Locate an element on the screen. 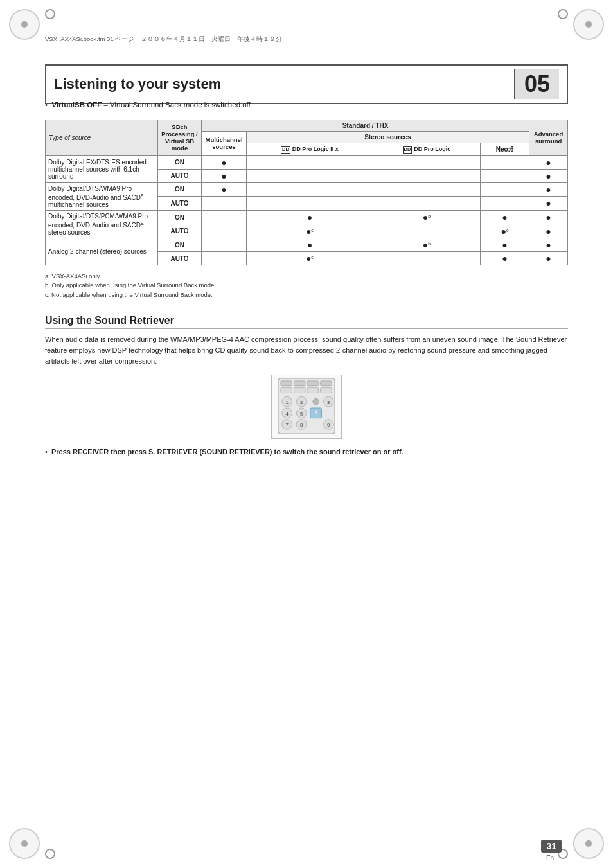 Image resolution: width=613 pixels, height=868 pixels. footnote-b: b. Only applicable when using the Virtua… is located at coordinates (306, 285).